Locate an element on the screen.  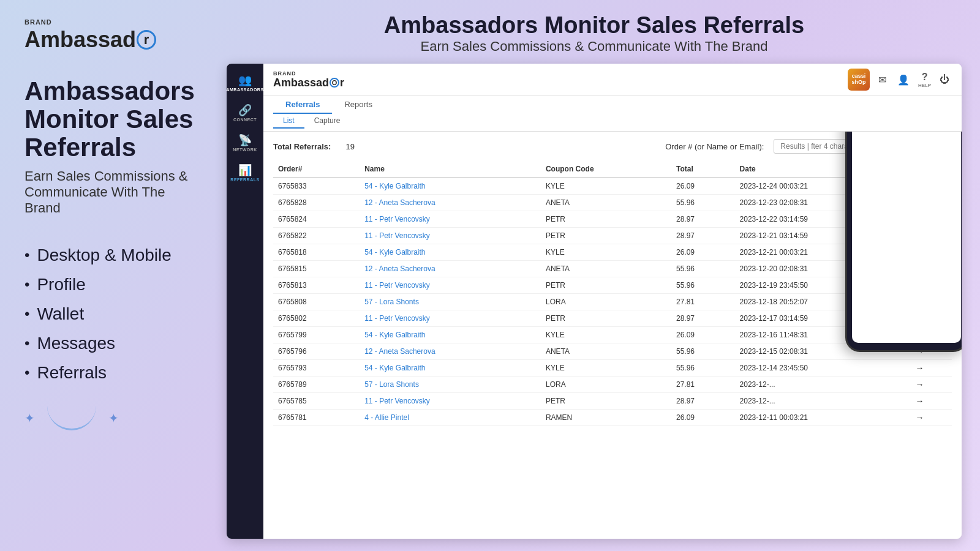
cell-name-1: 12 - Aneta Sacherova is located at coordinates (450, 203).